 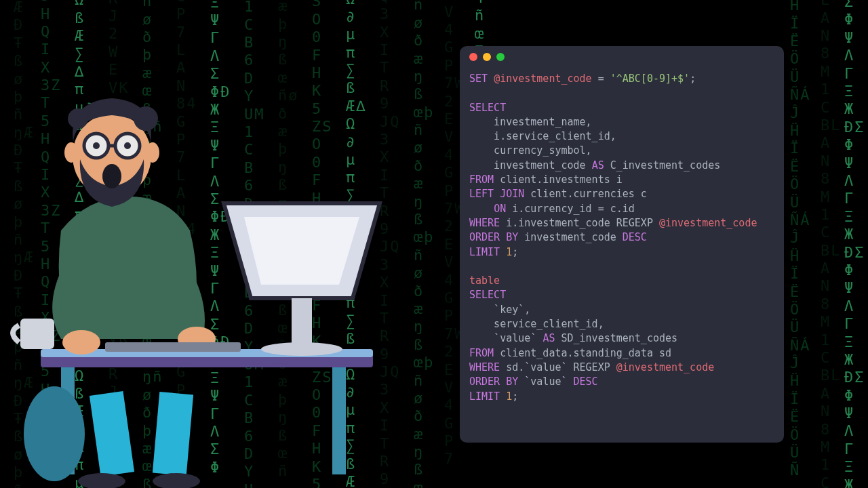 What do you see at coordinates (542, 136) in the screenshot?
I see `column: i.service_client_id,` at bounding box center [542, 136].